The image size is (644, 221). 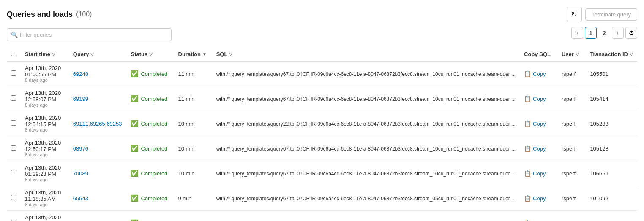 I want to click on start-time-cell: Apr 13th, 2020 12:54:15 PM 8 days ago, so click(x=45, y=124).